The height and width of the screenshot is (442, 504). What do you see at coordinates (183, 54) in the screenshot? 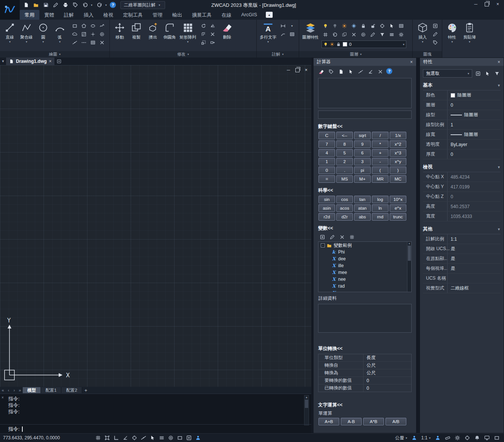
I see `panel-modify-label: 修改 ▾` at bounding box center [183, 54].